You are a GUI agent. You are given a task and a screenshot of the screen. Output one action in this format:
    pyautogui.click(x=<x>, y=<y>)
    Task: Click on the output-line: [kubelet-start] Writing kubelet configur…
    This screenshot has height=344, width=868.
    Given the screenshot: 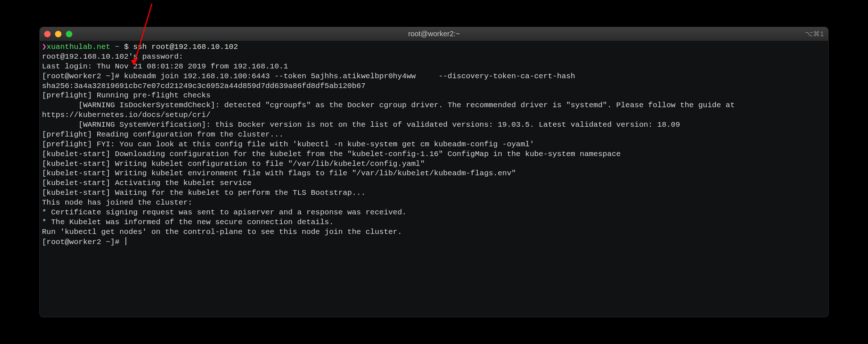 What is the action you would take?
    pyautogui.click(x=434, y=164)
    